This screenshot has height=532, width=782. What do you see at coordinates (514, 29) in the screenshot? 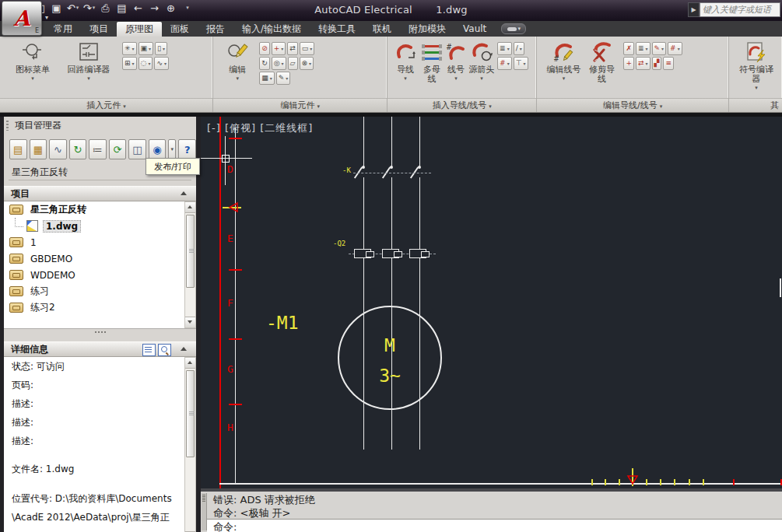
I see `tab-overflow-button: ▾` at bounding box center [514, 29].